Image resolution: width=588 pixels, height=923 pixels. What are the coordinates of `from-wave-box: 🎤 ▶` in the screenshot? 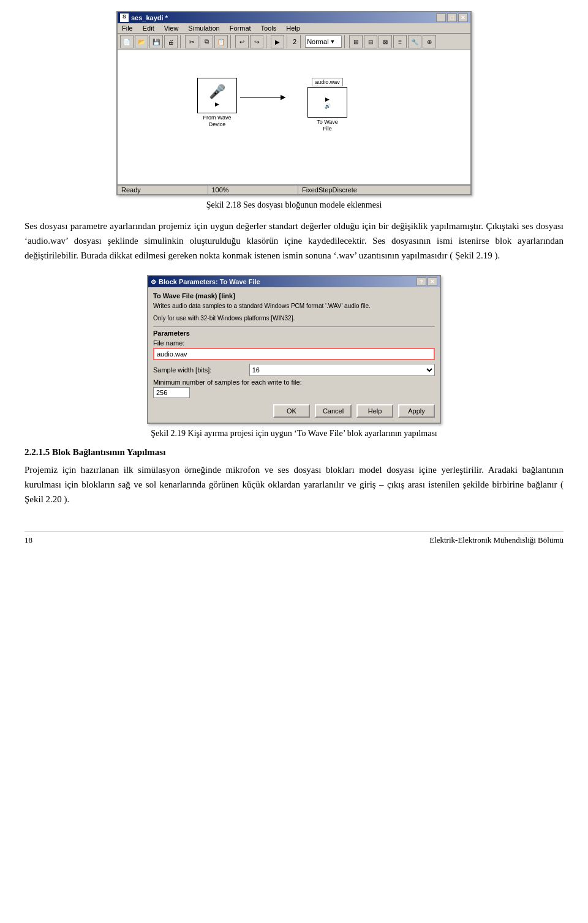 It's located at (217, 96).